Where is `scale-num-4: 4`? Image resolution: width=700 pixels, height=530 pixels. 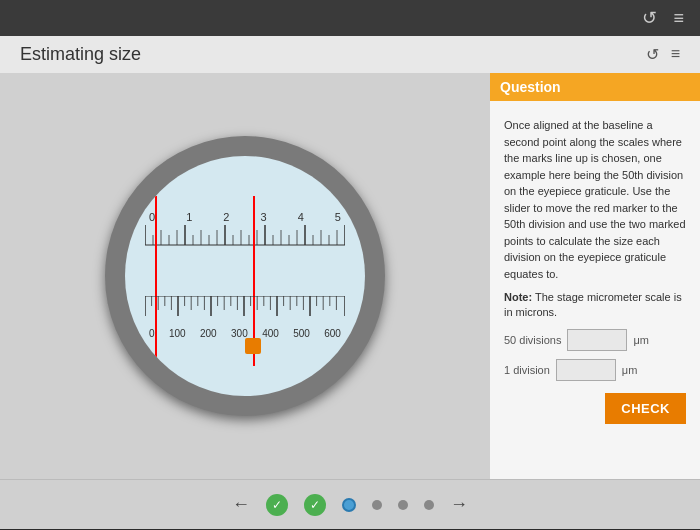 scale-num-4: 4 is located at coordinates (301, 217).